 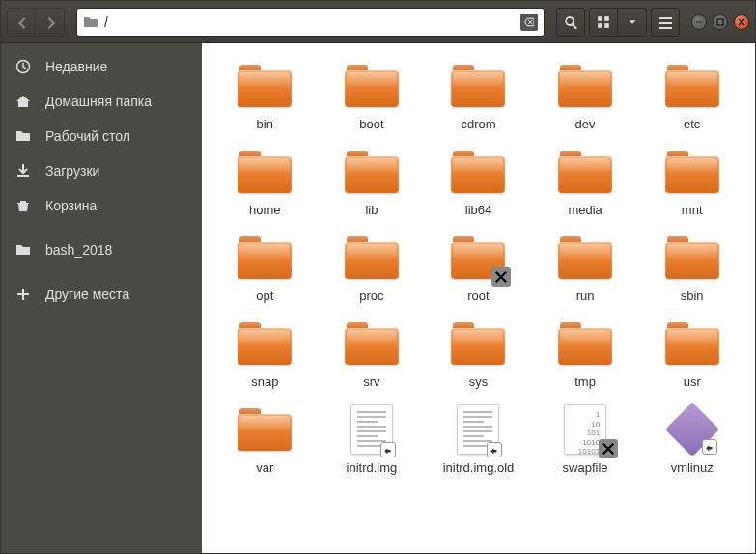 I want to click on sidebar-item-label: Загрузки, so click(x=72, y=171).